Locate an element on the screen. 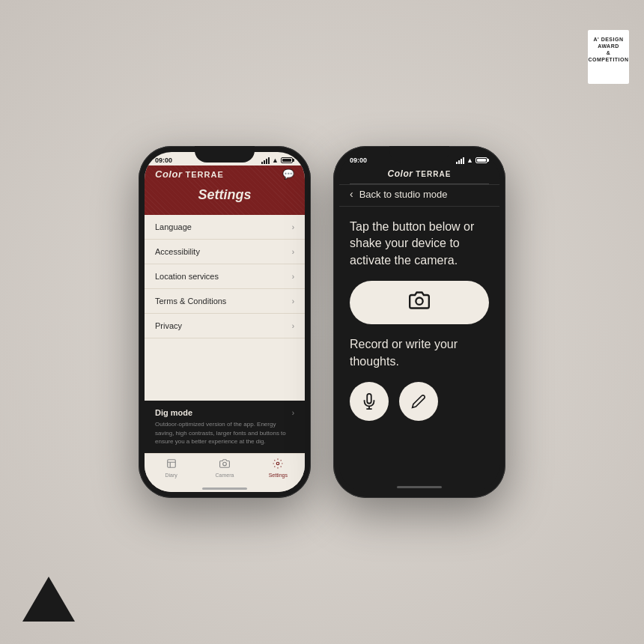  signal-bar-r1 is located at coordinates (457, 163).